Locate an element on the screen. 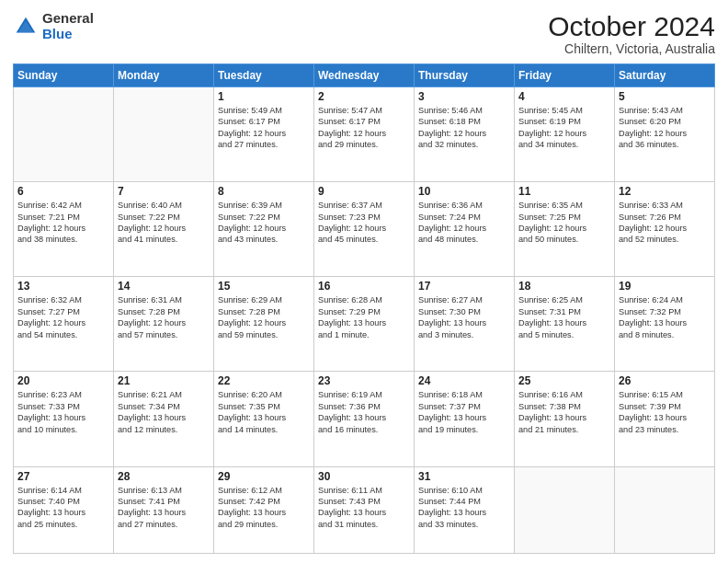 The image size is (728, 563). day-number: 20 is located at coordinates (63, 381).